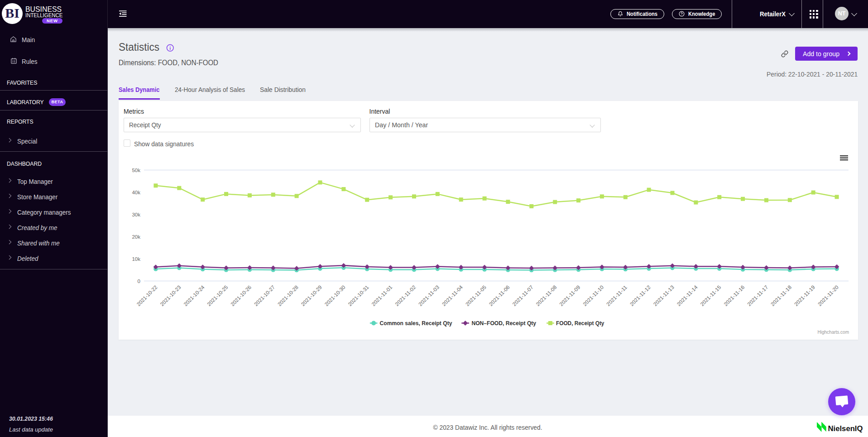 The image size is (868, 437). Describe the element at coordinates (358, 296) in the screenshot. I see `svg-text: 2021-10-31` at that location.